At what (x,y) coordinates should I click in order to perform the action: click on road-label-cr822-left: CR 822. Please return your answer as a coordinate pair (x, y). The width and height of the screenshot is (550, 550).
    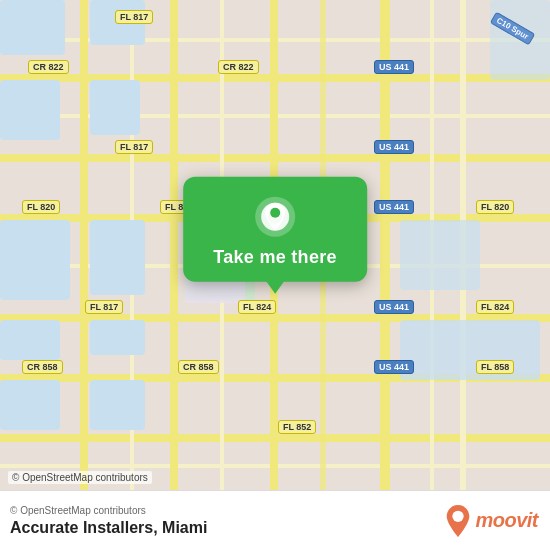
    Looking at the image, I should click on (48, 67).